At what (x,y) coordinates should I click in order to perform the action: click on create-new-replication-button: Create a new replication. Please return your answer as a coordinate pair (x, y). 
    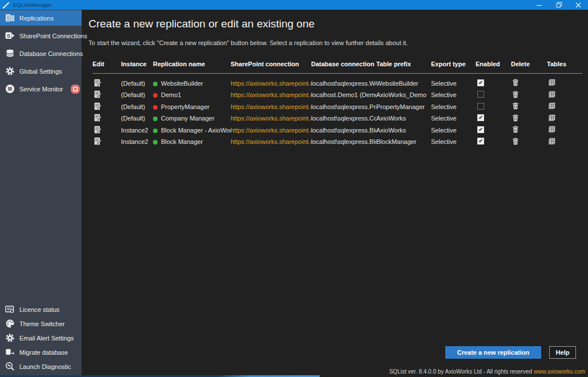
    Looking at the image, I should click on (493, 352).